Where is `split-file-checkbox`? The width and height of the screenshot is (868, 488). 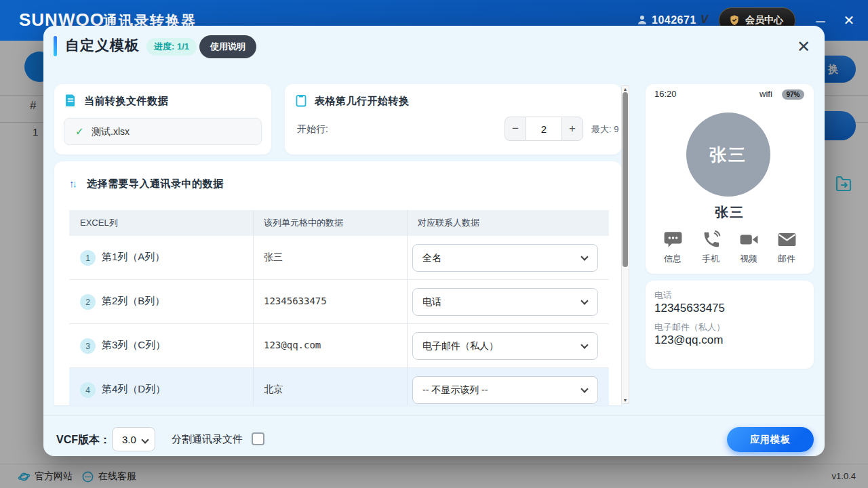 split-file-checkbox is located at coordinates (258, 439).